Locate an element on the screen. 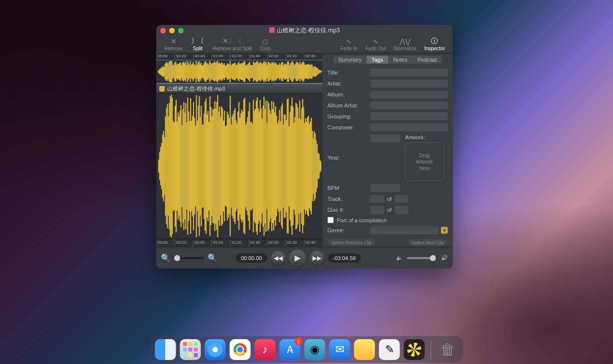  dock-music: ♪ is located at coordinates (265, 350).